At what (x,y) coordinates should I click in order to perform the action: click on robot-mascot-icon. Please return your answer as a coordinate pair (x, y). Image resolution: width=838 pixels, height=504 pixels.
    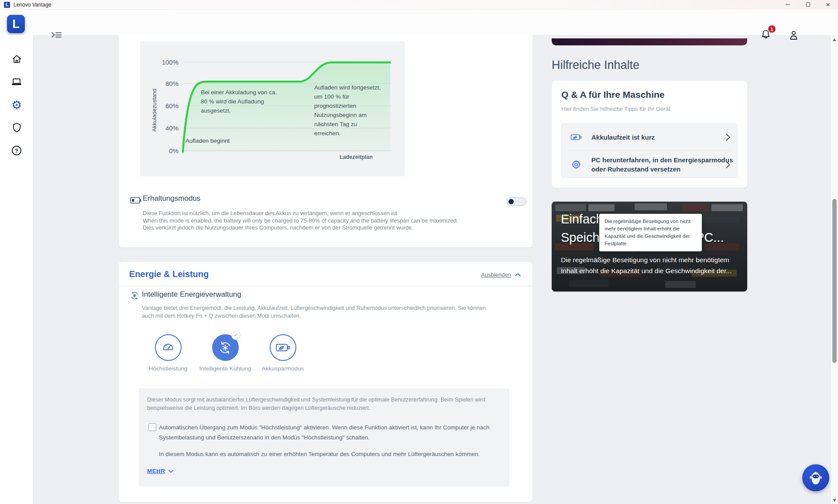
    Looking at the image, I should click on (816, 478).